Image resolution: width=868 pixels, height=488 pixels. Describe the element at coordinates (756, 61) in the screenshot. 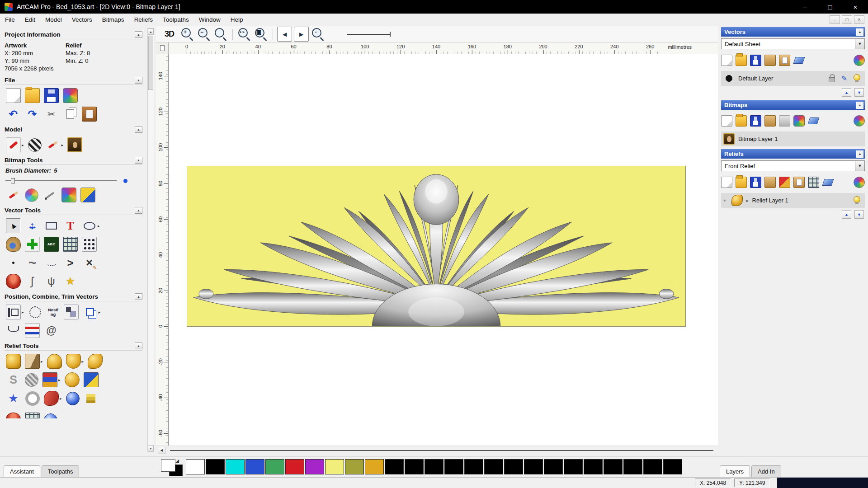

I see `save-vector-layer-icon` at that location.